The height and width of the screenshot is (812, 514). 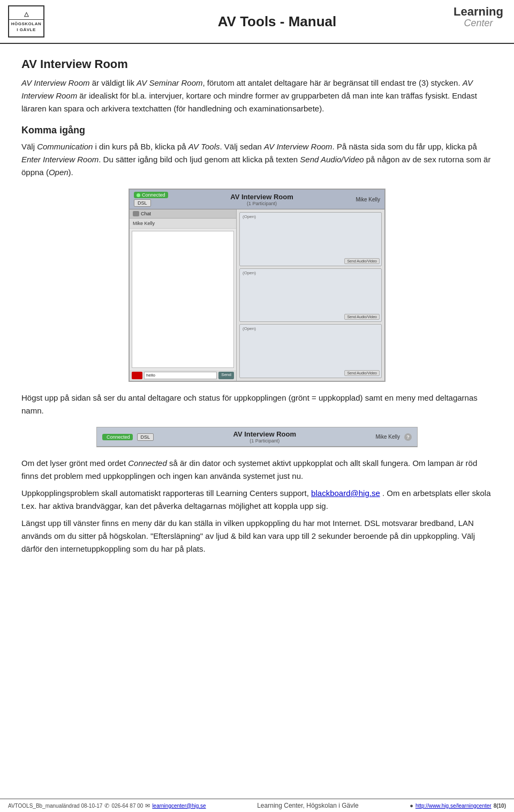 What do you see at coordinates (136, 214) in the screenshot?
I see `chat-icon` at bounding box center [136, 214].